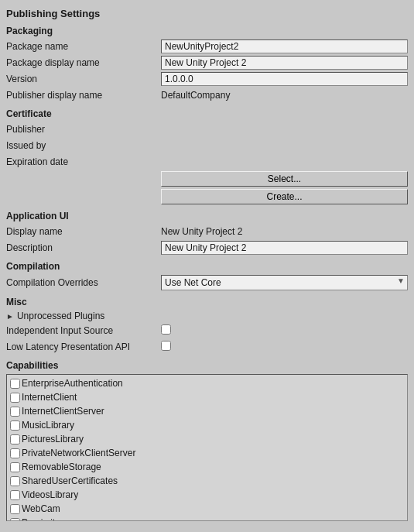 The height and width of the screenshot is (532, 414). Describe the element at coordinates (84, 162) in the screenshot. I see `expiration-date-label: Expiration date` at that location.